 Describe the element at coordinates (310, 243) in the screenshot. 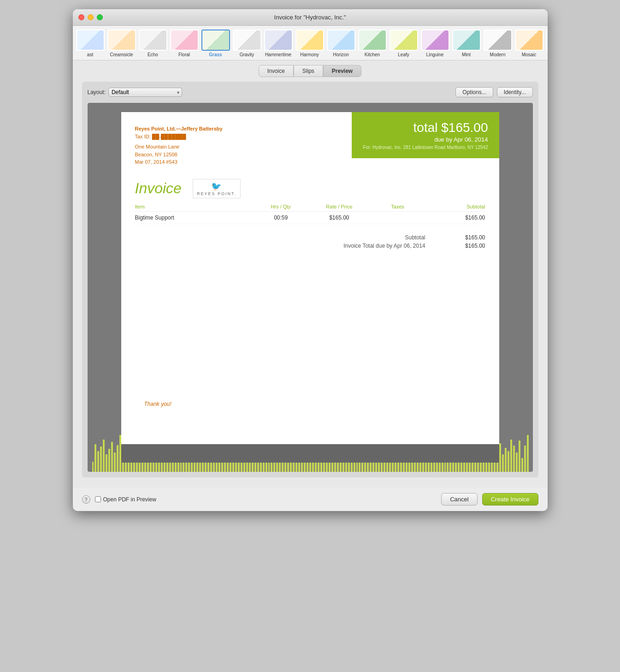

I see `totals-section: Subtotal $165.00 Invoice Total due by Ap…` at that location.